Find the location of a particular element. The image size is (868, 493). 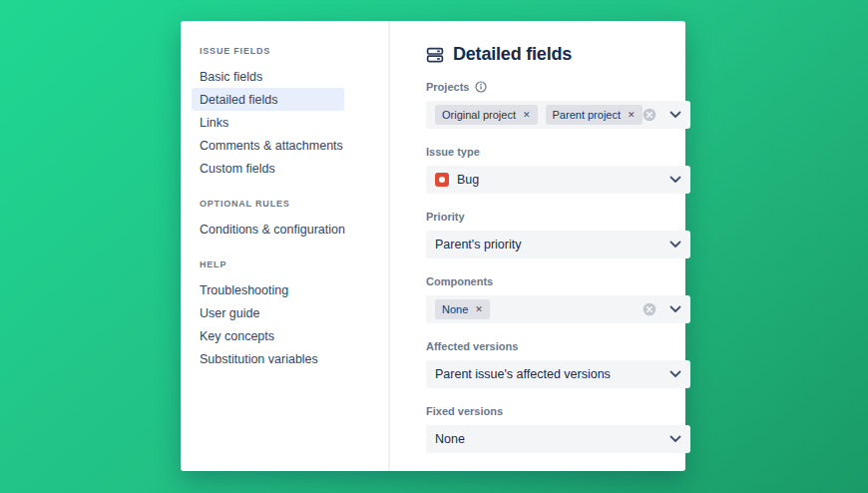

priority-value: Parent's priority is located at coordinates (553, 245).